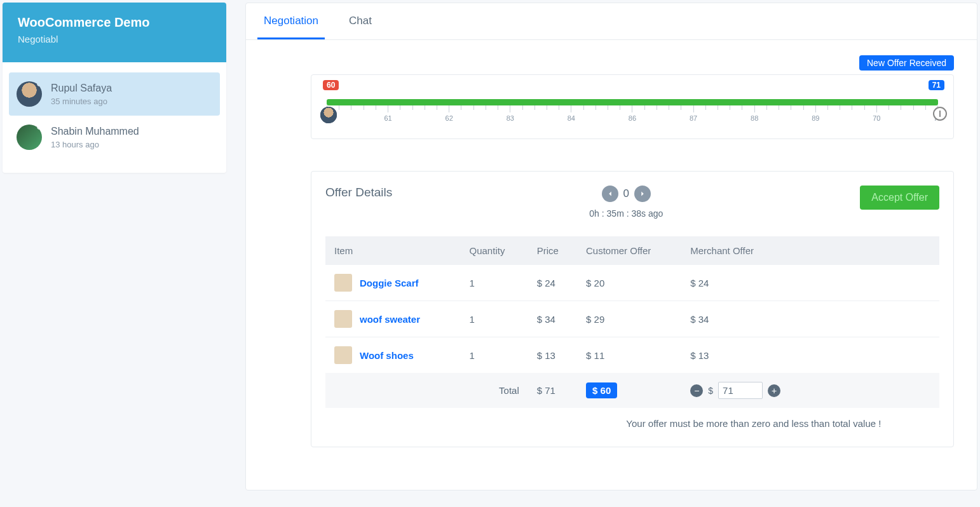  Describe the element at coordinates (386, 356) in the screenshot. I see `item-link: Woof shoes` at that location.